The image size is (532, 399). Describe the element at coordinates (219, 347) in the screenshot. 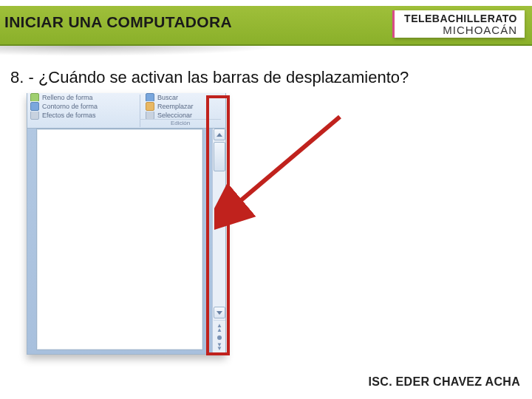

I see `next-page-icon: ▼▼` at that location.